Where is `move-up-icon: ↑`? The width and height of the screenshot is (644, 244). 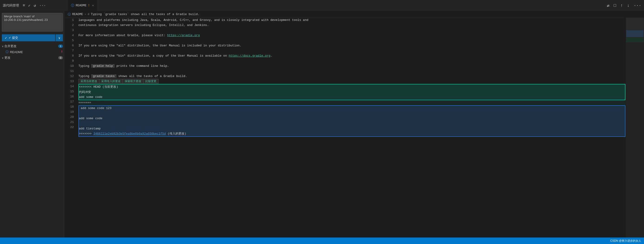
move-up-icon: ↑ is located at coordinates (622, 5).